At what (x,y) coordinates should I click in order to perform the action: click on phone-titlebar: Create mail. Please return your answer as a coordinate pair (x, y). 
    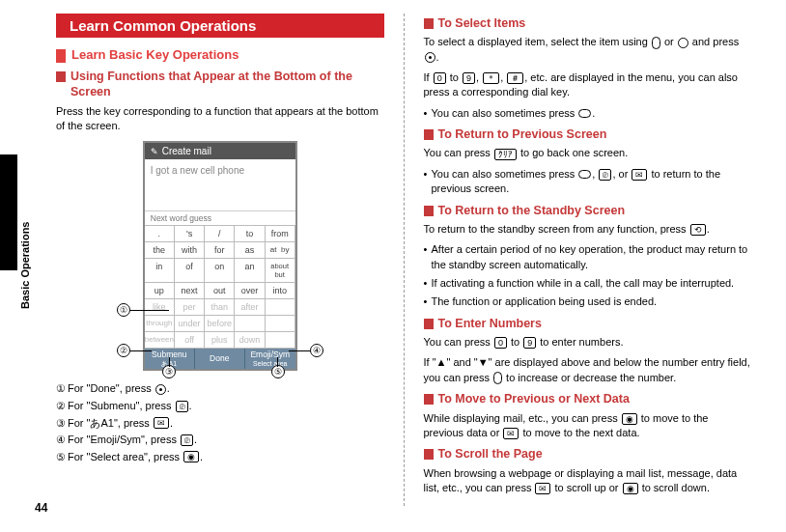
    Looking at the image, I should click on (220, 151).